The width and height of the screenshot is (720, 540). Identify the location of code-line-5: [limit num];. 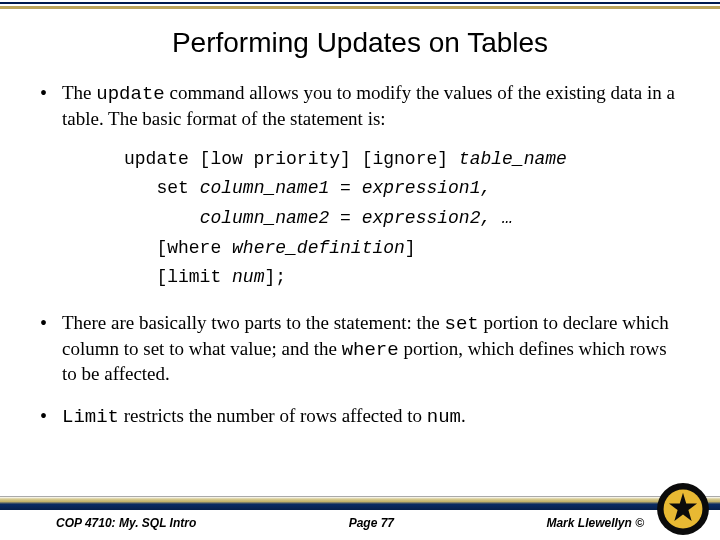
(404, 278).